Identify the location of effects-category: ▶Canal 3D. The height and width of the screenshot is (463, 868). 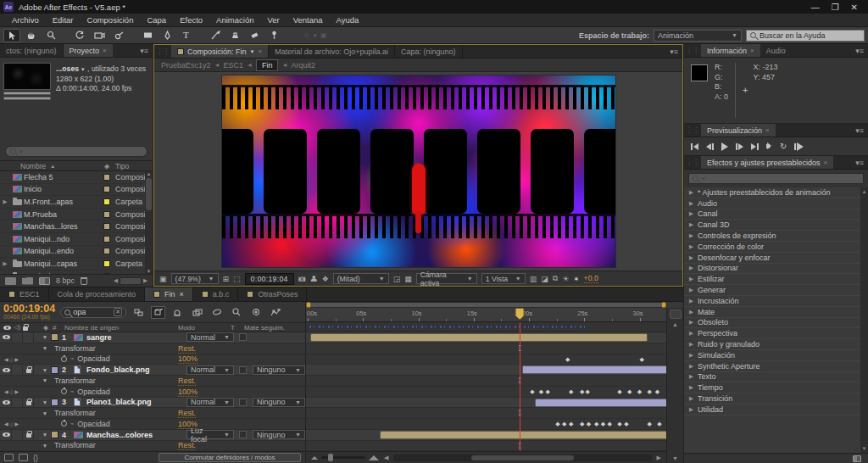
(776, 226).